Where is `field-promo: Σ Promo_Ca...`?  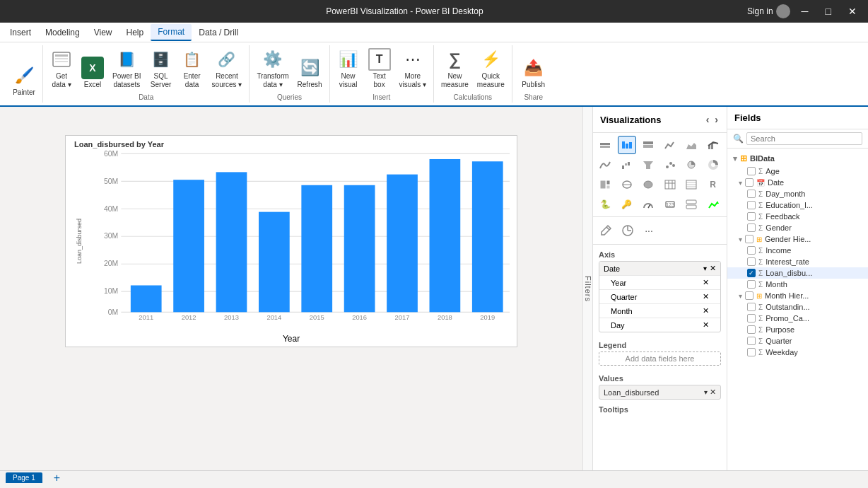 field-promo: Σ Promo_Ca... is located at coordinates (797, 318).